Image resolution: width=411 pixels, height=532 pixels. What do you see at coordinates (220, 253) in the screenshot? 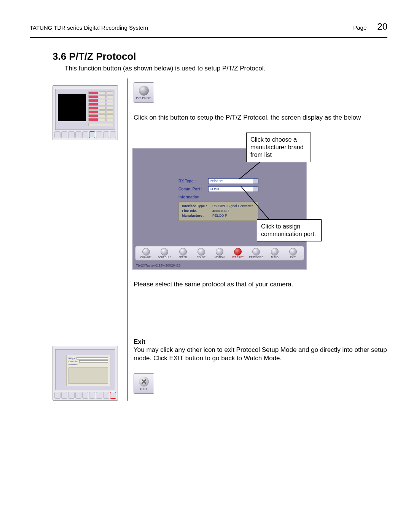
I see `toolbar-motion-button: MOTION` at bounding box center [220, 253].